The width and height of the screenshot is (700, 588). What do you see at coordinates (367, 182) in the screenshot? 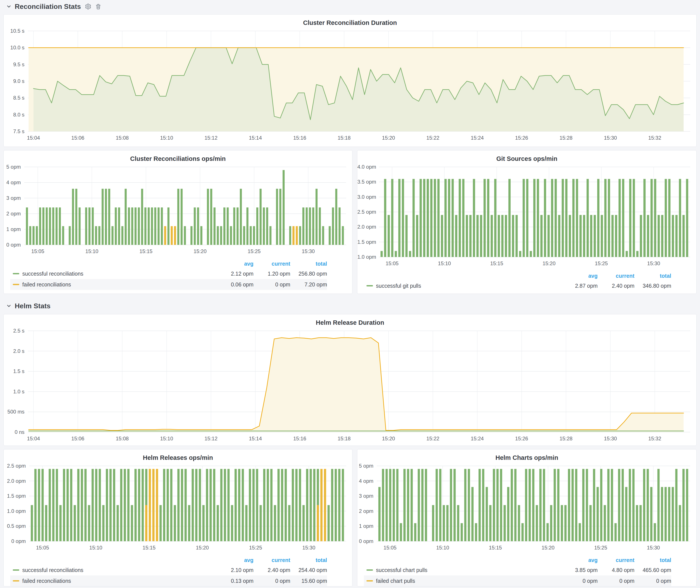
I see `y-axis-tick: 3.5 opm` at bounding box center [367, 182].